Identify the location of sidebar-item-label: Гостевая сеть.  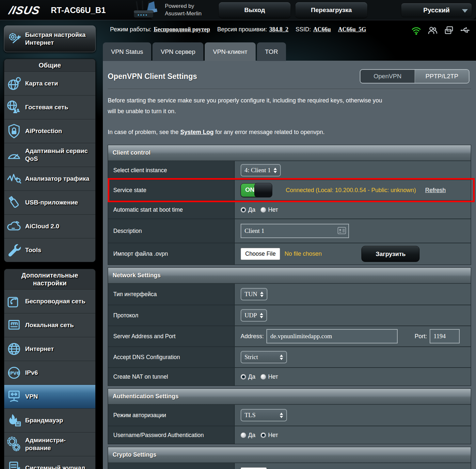
(47, 107).